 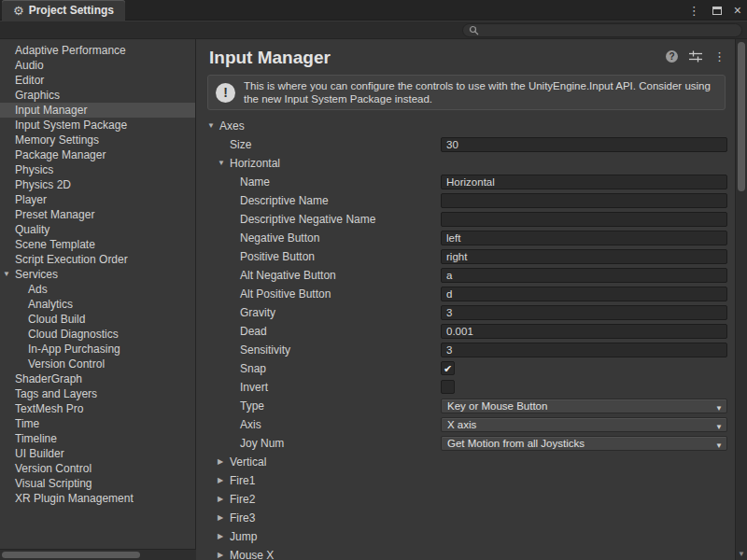 I want to click on text-field-positive-button: right, so click(x=585, y=257).